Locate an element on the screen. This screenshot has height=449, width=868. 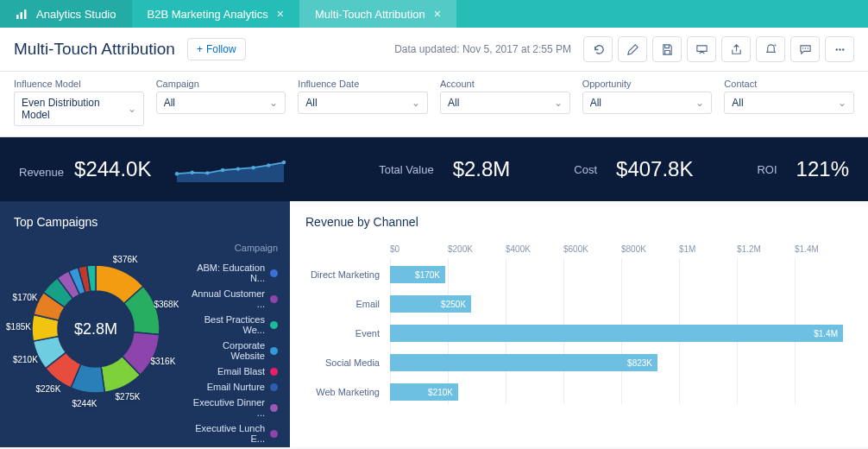
save-button is located at coordinates (667, 49).